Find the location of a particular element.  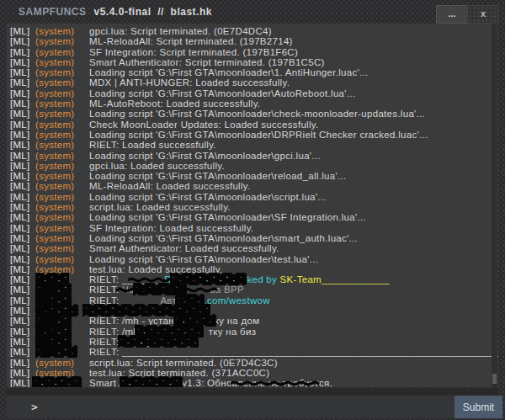

log-segment-yellow: SK-Team____________ is located at coordinates (335, 279).